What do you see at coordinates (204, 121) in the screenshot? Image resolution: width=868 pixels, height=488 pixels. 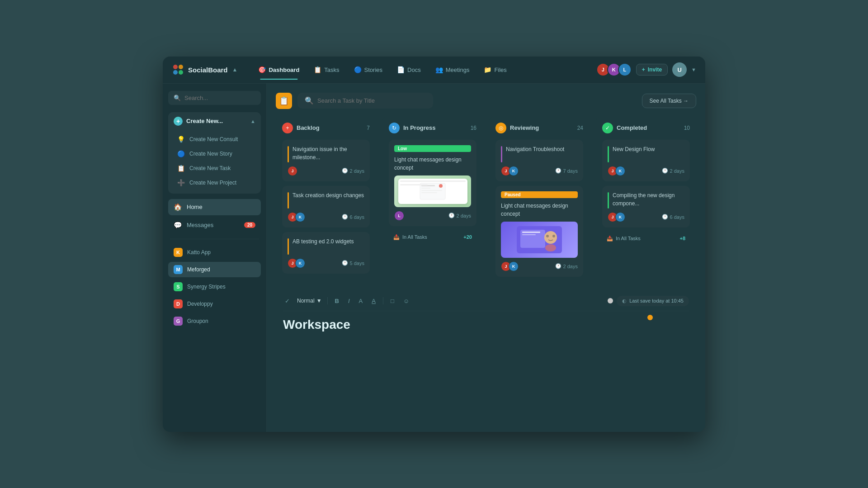 I see `create-new-label: Create New...` at bounding box center [204, 121].